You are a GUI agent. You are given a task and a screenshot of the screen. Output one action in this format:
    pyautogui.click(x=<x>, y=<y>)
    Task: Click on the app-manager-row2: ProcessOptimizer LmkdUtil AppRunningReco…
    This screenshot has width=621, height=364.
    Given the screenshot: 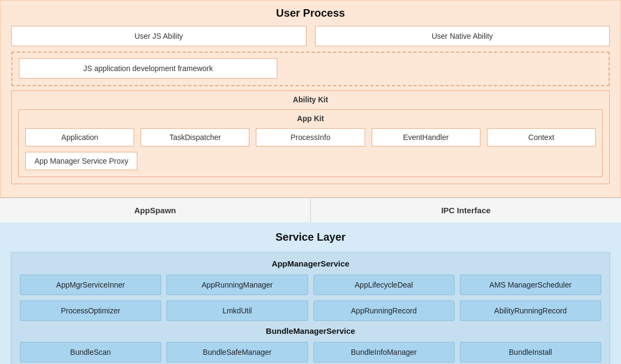 What is the action you would take?
    pyautogui.click(x=310, y=311)
    